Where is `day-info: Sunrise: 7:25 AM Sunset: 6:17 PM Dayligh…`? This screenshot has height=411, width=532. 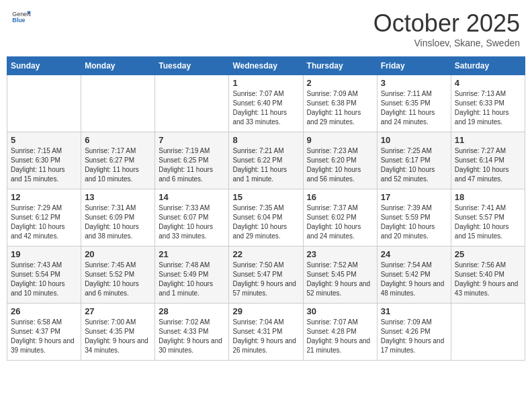 day-info: Sunrise: 7:25 AM Sunset: 6:17 PM Dayligh… is located at coordinates (414, 165).